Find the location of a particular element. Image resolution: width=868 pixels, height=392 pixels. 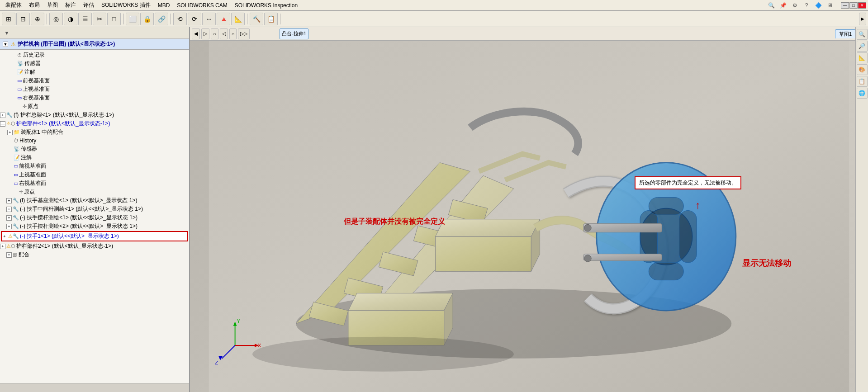

toolbar-btn-3: ⊕ is located at coordinates (38, 19).